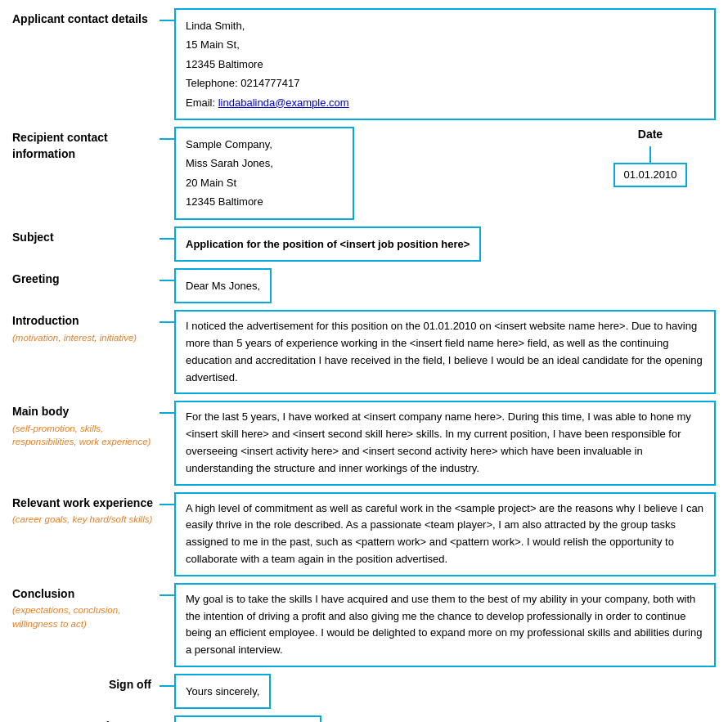 The width and height of the screenshot is (728, 722). Describe the element at coordinates (445, 44) in the screenshot. I see `applicant-address1: 15 Main St,` at that location.